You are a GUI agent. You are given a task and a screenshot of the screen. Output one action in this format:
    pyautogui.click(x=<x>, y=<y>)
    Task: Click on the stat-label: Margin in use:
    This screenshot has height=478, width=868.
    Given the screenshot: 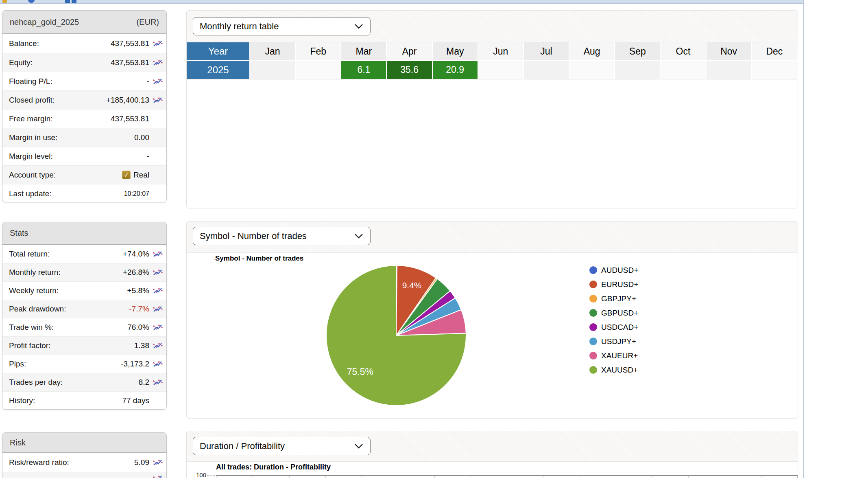 What is the action you would take?
    pyautogui.click(x=33, y=138)
    